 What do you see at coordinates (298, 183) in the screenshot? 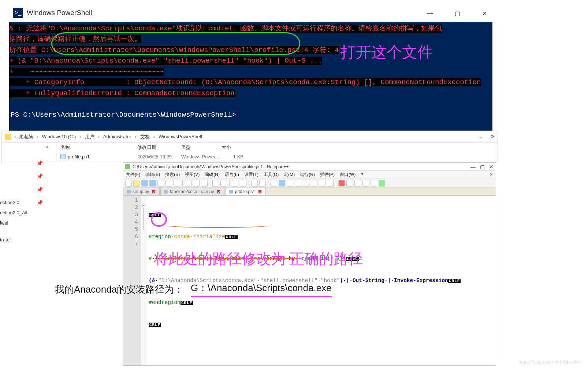
I see `indent-guide-icon` at bounding box center [298, 183].